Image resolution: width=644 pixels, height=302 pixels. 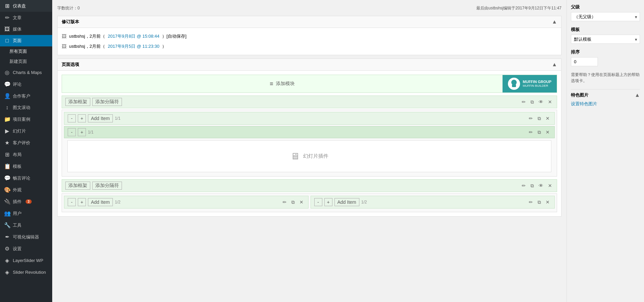 I want to click on add-item-btn: Add Item, so click(x=100, y=118).